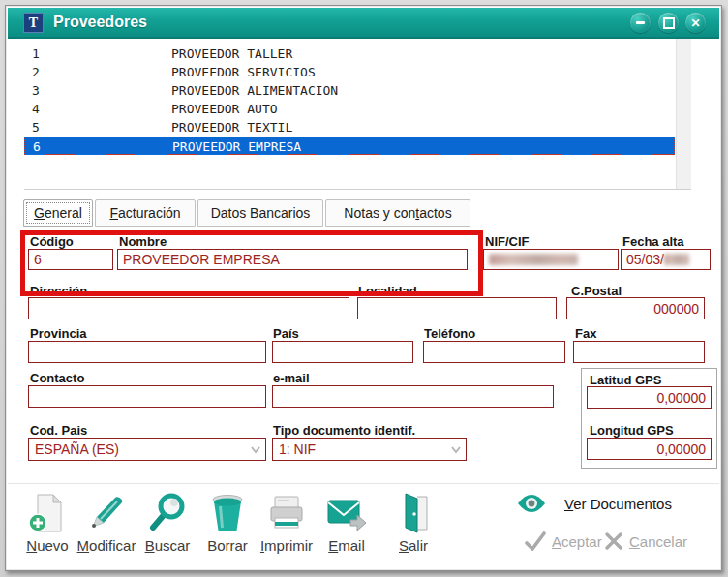 The image size is (728, 577). Describe the element at coordinates (594, 503) in the screenshot. I see `ver-documentos-button: Ver Documentos` at that location.